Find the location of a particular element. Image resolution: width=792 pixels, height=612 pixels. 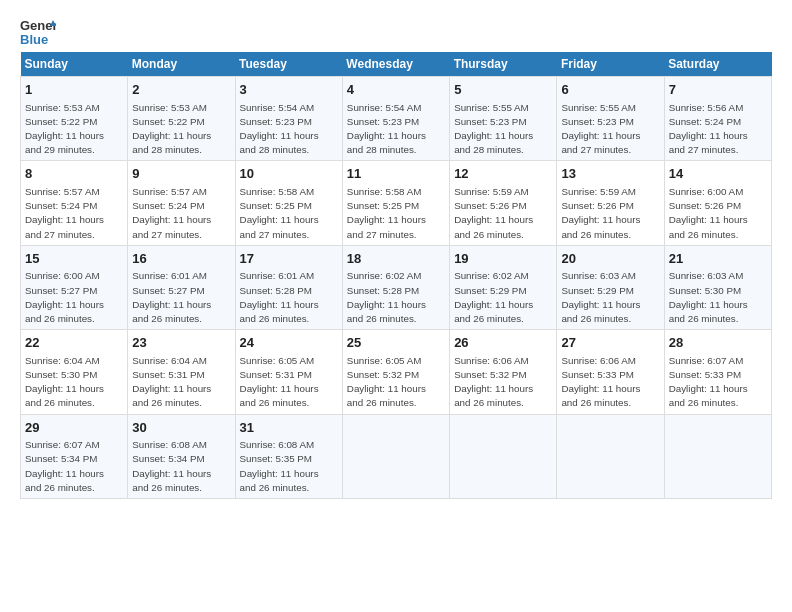

day-cell: 26Sunrise: 6:06 AMSunset: 5:32 PMDayligh… is located at coordinates (504, 372).